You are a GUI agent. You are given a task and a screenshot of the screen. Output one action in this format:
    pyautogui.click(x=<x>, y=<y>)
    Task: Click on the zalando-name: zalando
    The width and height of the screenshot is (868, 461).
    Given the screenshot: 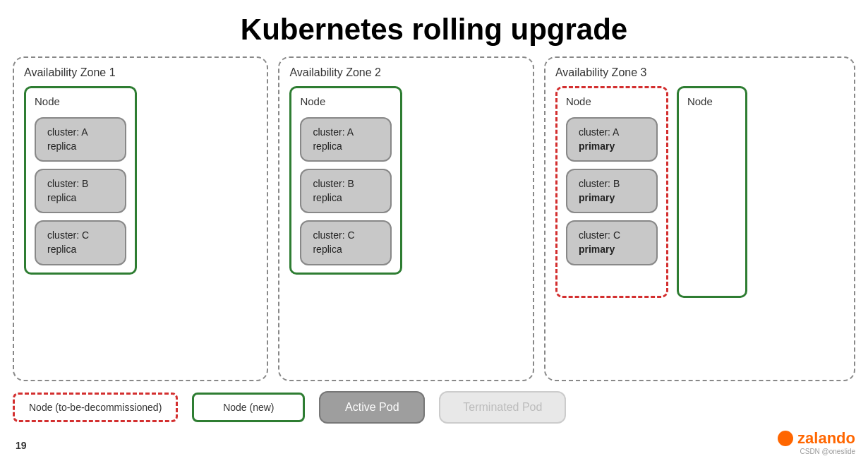 What is the action you would take?
    pyautogui.click(x=826, y=438)
    